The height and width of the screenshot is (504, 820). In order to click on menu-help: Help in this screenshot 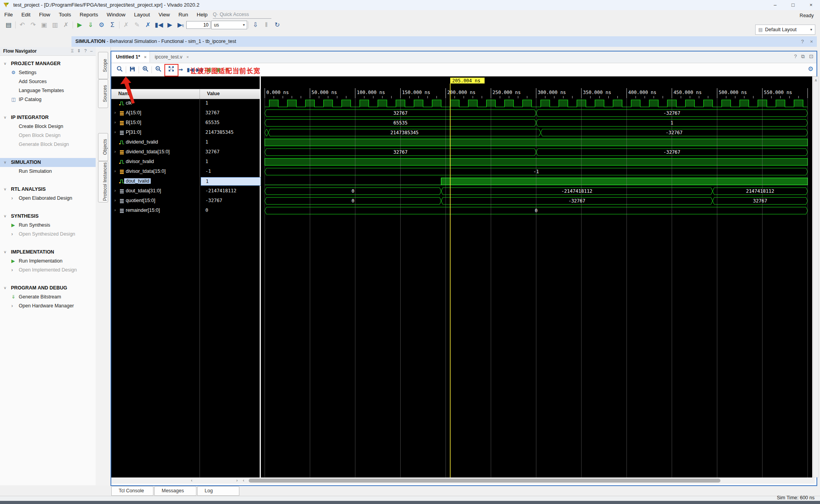, I will do `click(202, 15)`.